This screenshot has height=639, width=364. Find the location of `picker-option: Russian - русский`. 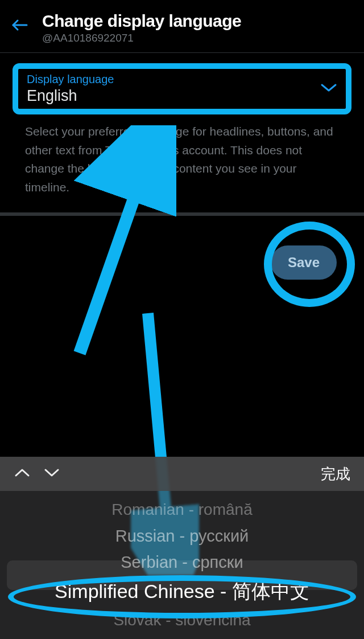

picker-option: Russian - русский is located at coordinates (182, 536).